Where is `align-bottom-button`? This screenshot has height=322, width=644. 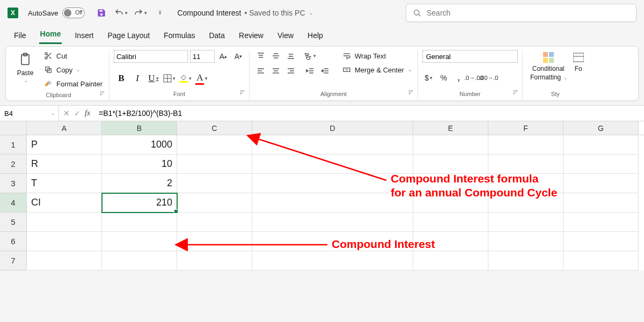
align-bottom-button is located at coordinates (291, 56).